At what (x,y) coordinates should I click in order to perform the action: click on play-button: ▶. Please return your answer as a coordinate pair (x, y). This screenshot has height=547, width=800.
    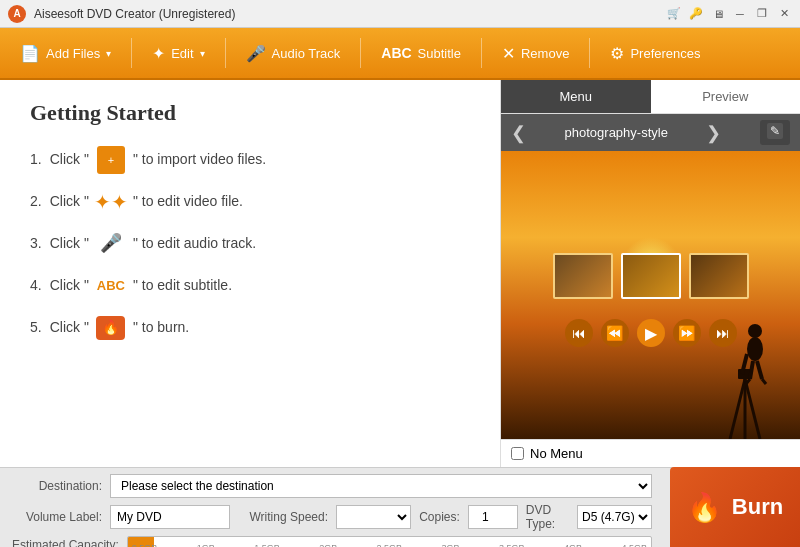
    Looking at the image, I should click on (651, 333).